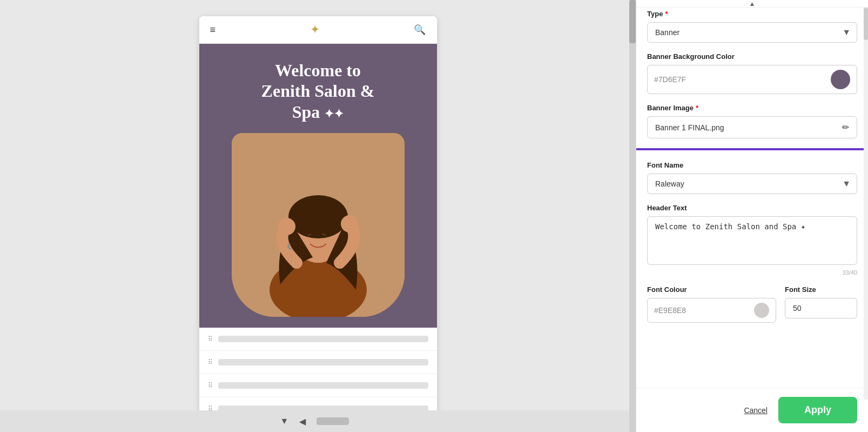 Image resolution: width=868 pixels, height=432 pixels. I want to click on banner-image-label: Banner Image *, so click(752, 108).